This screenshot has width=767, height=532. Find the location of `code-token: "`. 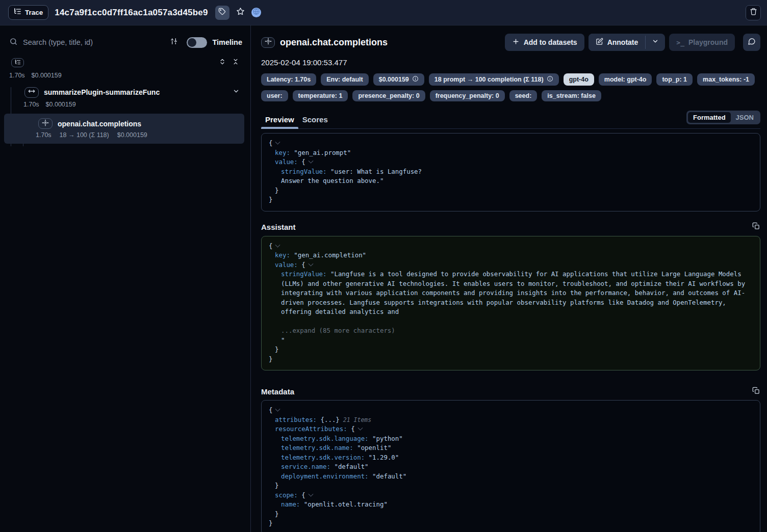

code-token: " is located at coordinates (283, 340).